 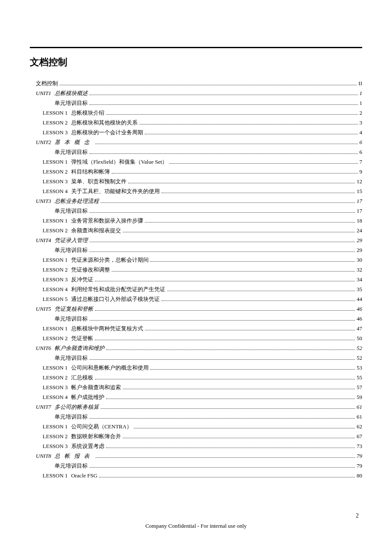 I want to click on toc-entry: LESSON 2凭证修改和调整32, so click(x=196, y=270).